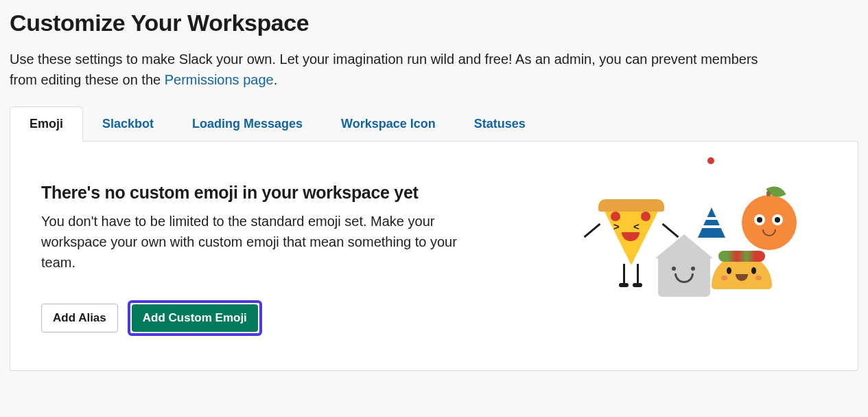 The height and width of the screenshot is (417, 868). What do you see at coordinates (195, 318) in the screenshot?
I see `add-custom-emoji-highlight: Add Custom Emoji` at bounding box center [195, 318].